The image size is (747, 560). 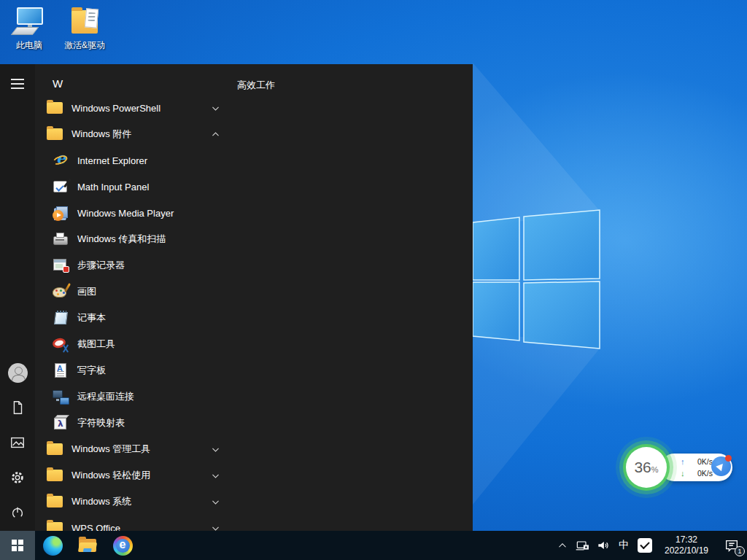 I want to click on speaker-icon, so click(x=603, y=545).